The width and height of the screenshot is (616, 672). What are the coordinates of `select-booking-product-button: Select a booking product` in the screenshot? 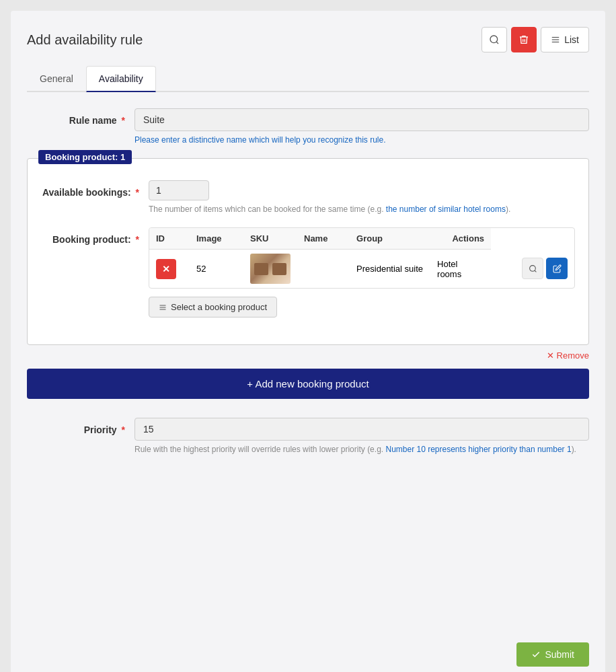 It's located at (213, 307).